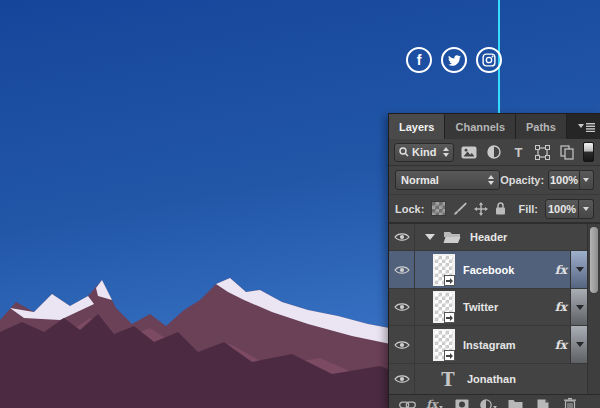 Image resolution: width=600 pixels, height=408 pixels. I want to click on group-folder-icon, so click(452, 238).